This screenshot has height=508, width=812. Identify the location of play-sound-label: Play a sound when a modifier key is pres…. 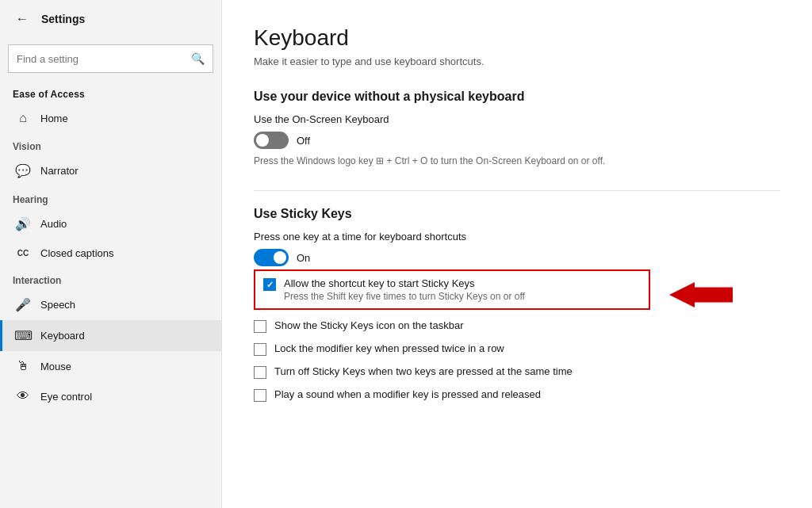
(408, 395).